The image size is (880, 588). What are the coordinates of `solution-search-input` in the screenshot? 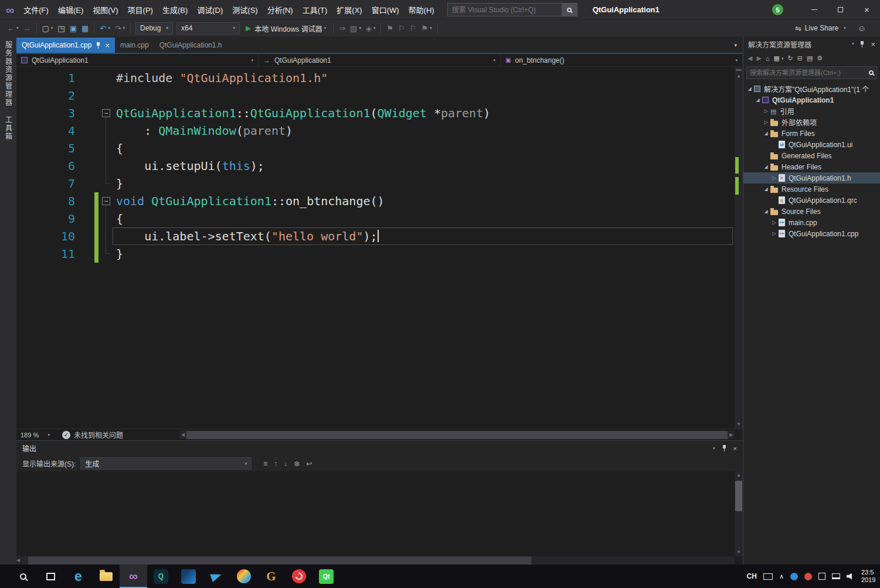 It's located at (809, 73).